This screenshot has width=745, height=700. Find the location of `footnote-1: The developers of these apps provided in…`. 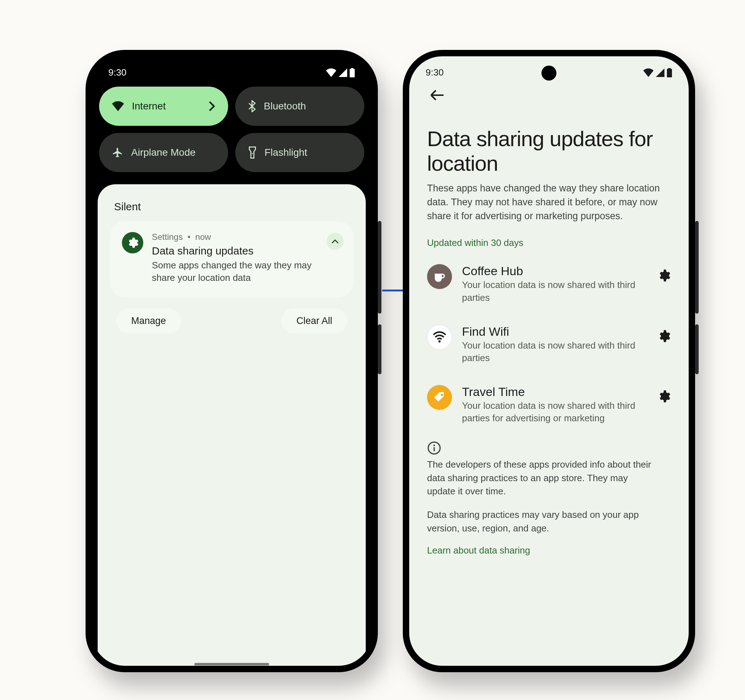

footnote-1: The developers of these apps provided in… is located at coordinates (541, 478).